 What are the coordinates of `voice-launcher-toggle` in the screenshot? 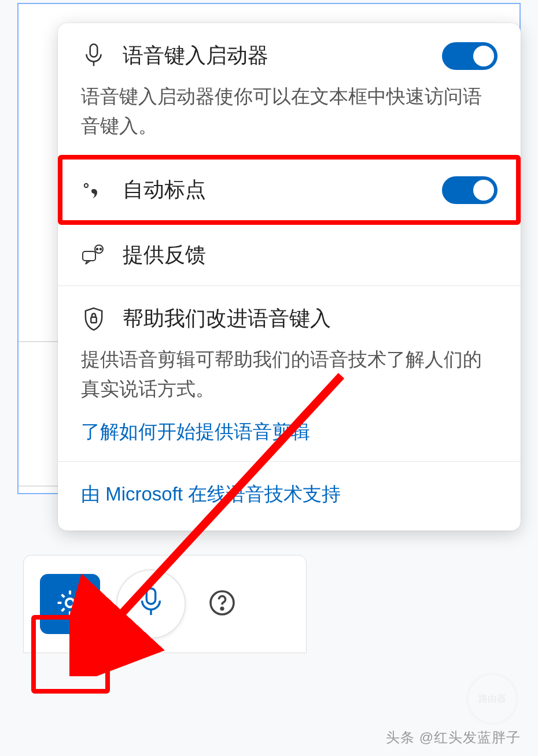 It's located at (470, 56).